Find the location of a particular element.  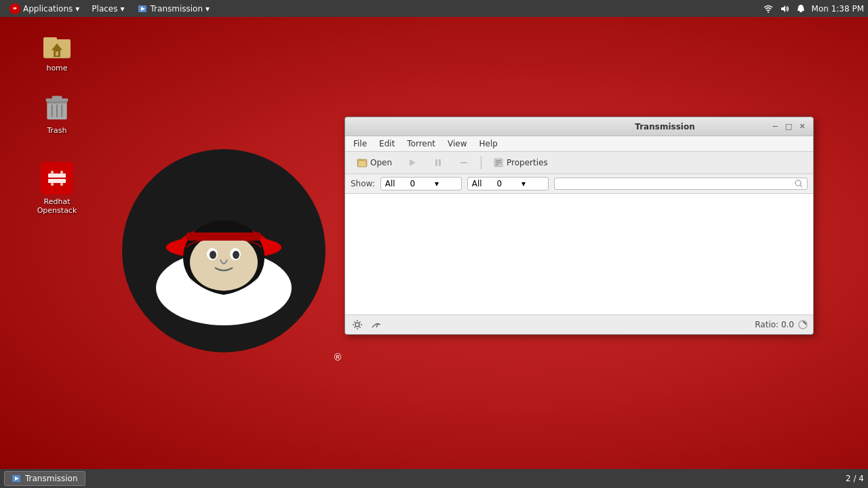

filter1-count: 0 is located at coordinates (420, 184).